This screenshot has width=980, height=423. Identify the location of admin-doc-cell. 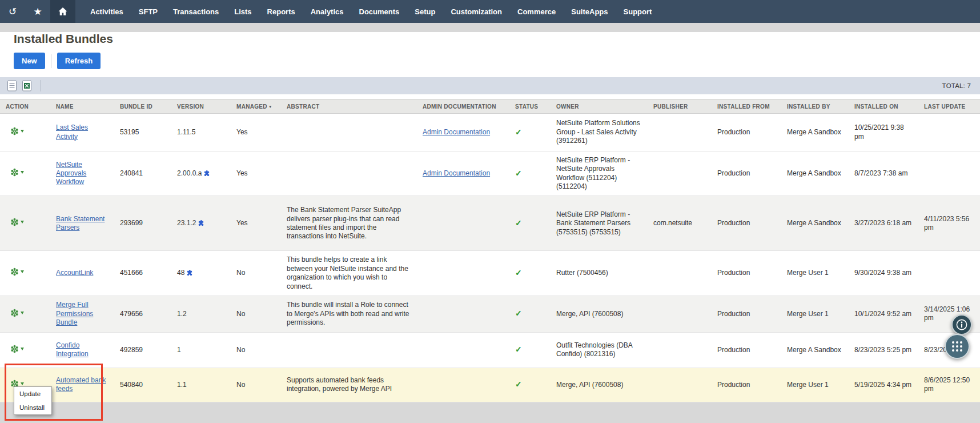
(463, 385).